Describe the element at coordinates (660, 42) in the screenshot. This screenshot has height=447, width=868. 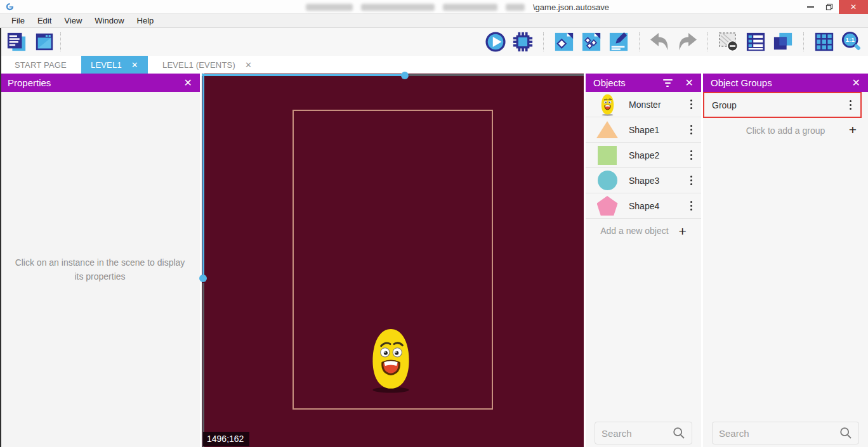
I see `undo-button` at that location.